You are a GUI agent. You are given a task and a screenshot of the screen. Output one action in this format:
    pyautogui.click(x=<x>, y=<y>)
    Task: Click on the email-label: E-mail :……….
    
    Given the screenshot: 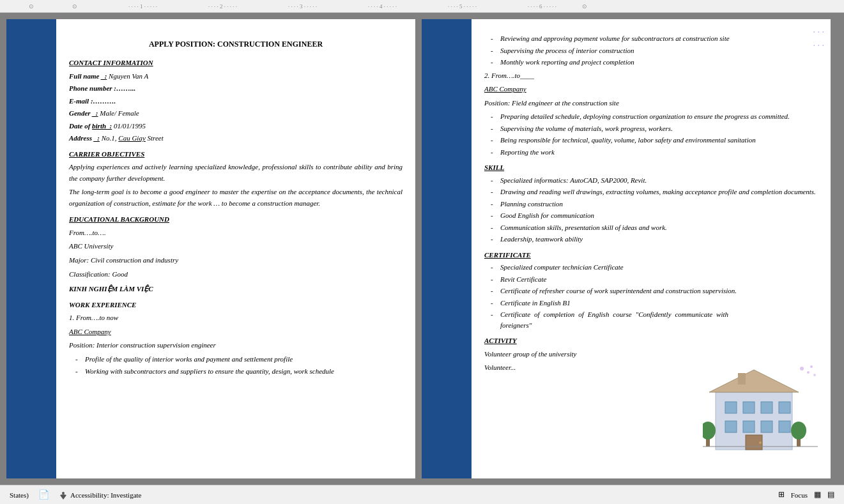 What is the action you would take?
    pyautogui.click(x=92, y=101)
    